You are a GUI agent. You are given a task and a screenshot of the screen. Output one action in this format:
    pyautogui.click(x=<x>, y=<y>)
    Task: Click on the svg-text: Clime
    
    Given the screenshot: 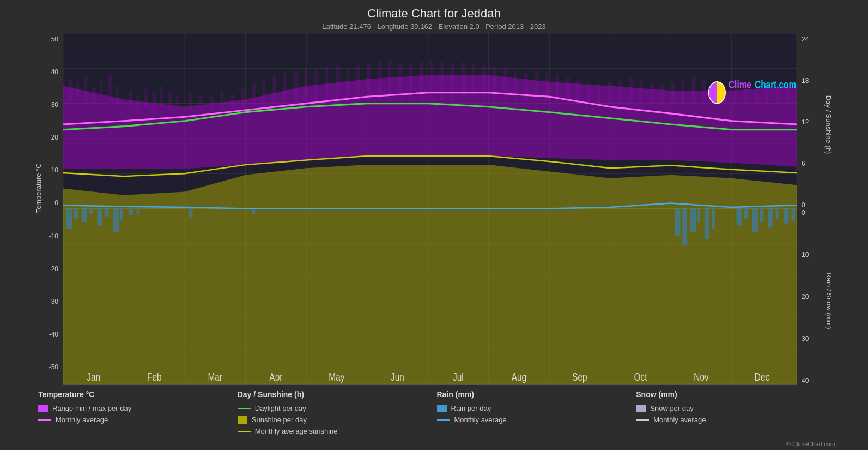 What is the action you would take?
    pyautogui.click(x=740, y=85)
    